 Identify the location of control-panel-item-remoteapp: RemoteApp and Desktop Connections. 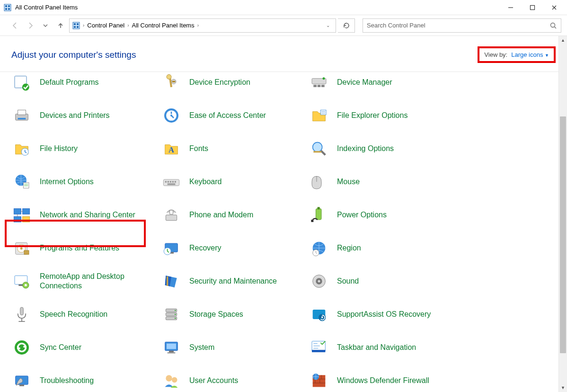
(83, 281).